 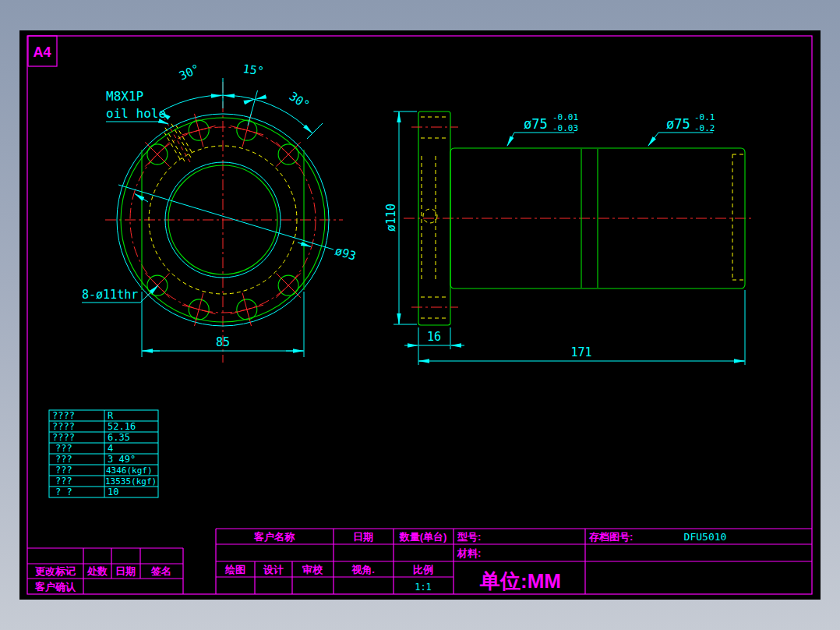 What do you see at coordinates (136, 114) in the screenshot?
I see `oil-hole-text-label: oil hole` at bounding box center [136, 114].